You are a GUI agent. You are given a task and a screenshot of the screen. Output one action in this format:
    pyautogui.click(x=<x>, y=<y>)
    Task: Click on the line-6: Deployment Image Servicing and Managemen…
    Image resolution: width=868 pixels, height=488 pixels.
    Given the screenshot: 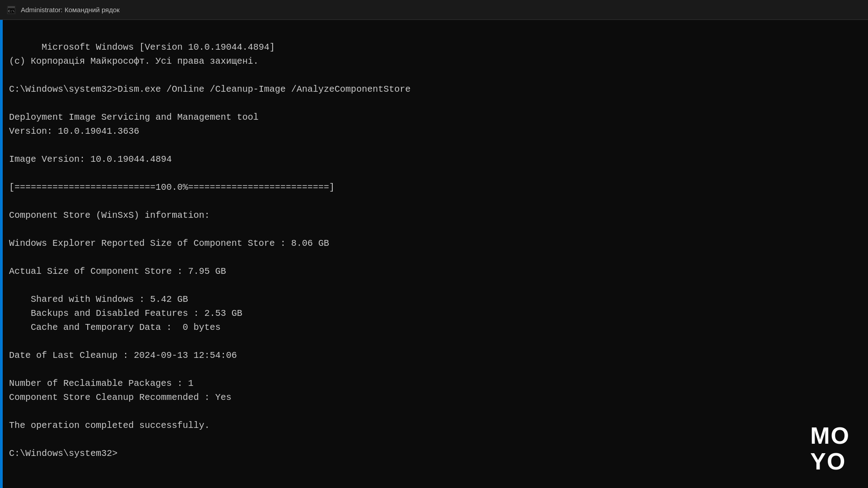 What is the action you would take?
    pyautogui.click(x=134, y=117)
    